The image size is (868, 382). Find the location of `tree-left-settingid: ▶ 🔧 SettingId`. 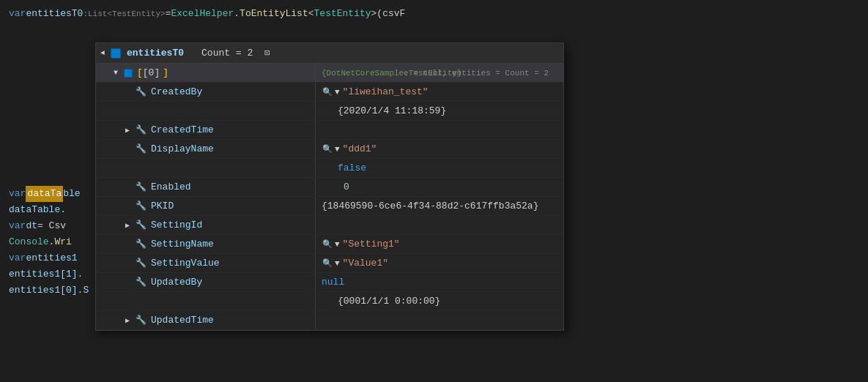

tree-left-settingid: ▶ 🔧 SettingId is located at coordinates (206, 225).